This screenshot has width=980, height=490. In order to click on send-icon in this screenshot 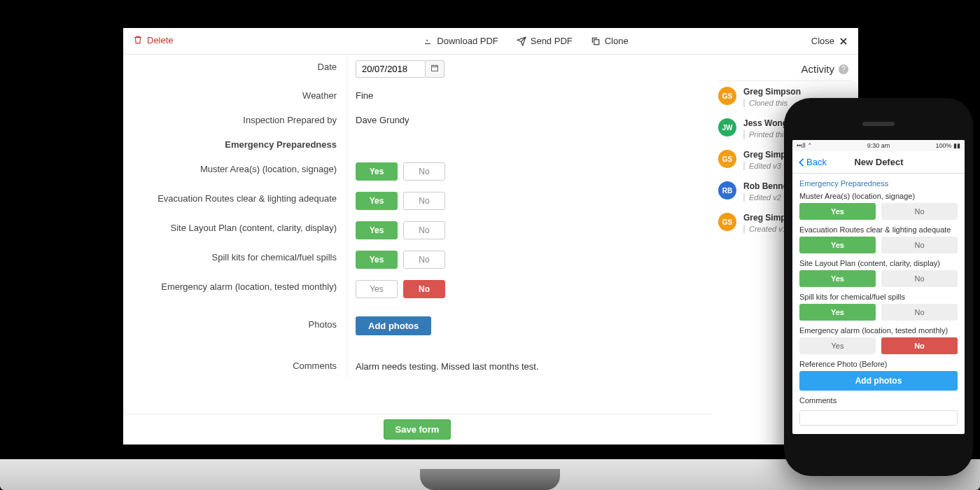, I will do `click(522, 41)`.